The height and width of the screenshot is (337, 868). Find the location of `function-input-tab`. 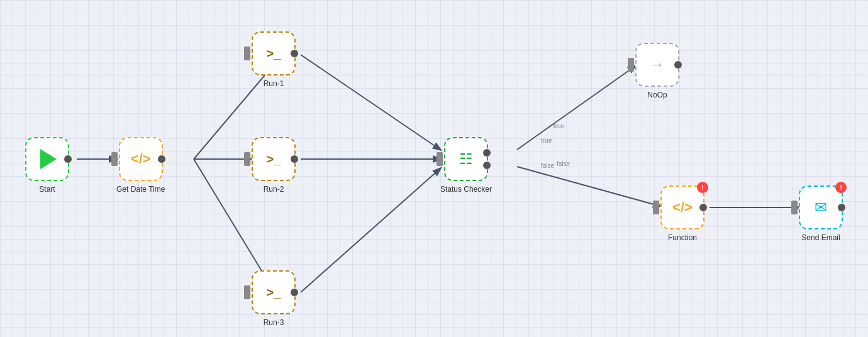

function-input-tab is located at coordinates (656, 207).